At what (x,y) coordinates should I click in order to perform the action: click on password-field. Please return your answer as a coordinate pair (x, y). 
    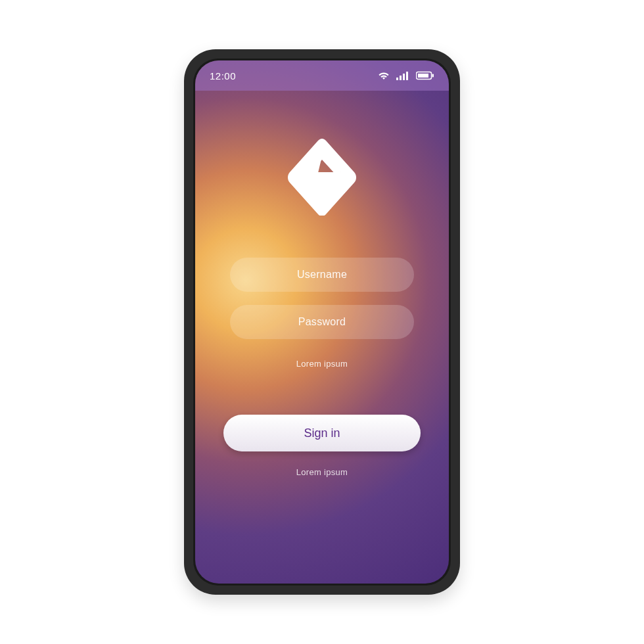
    Looking at the image, I should click on (322, 322).